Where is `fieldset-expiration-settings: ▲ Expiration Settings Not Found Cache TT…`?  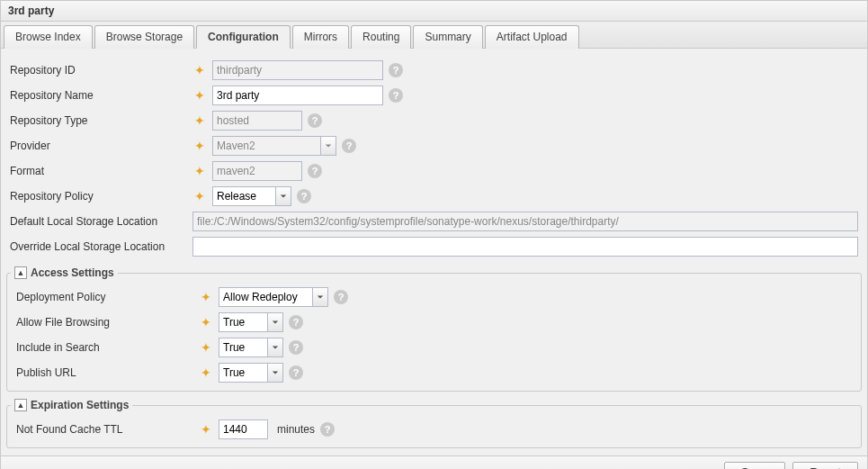
fieldset-expiration-settings: ▲ Expiration Settings Not Found Cache TT… is located at coordinates (434, 423).